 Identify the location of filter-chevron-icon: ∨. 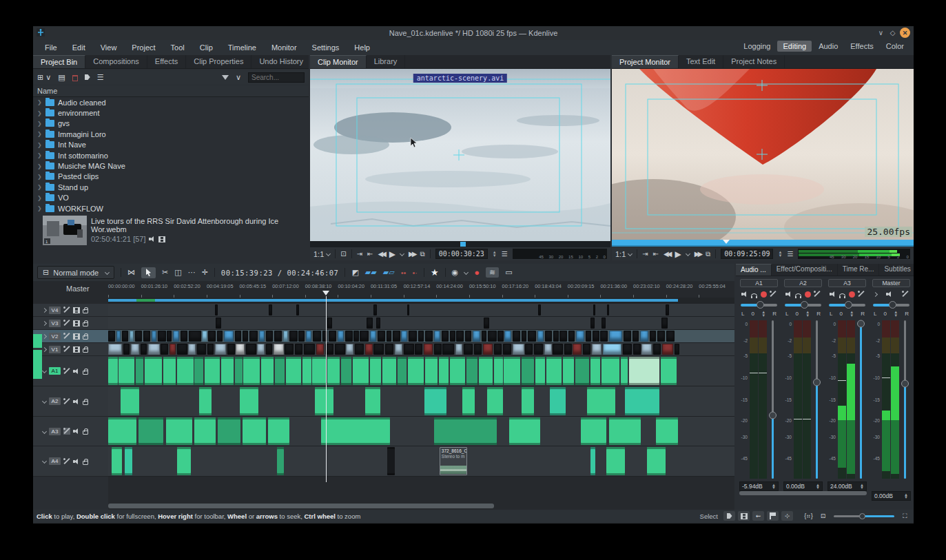
(238, 77).